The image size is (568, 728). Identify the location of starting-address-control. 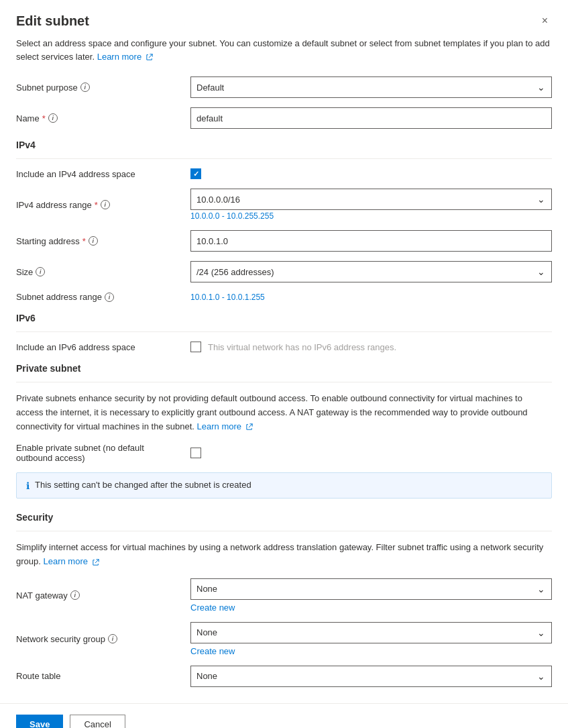
(372, 241).